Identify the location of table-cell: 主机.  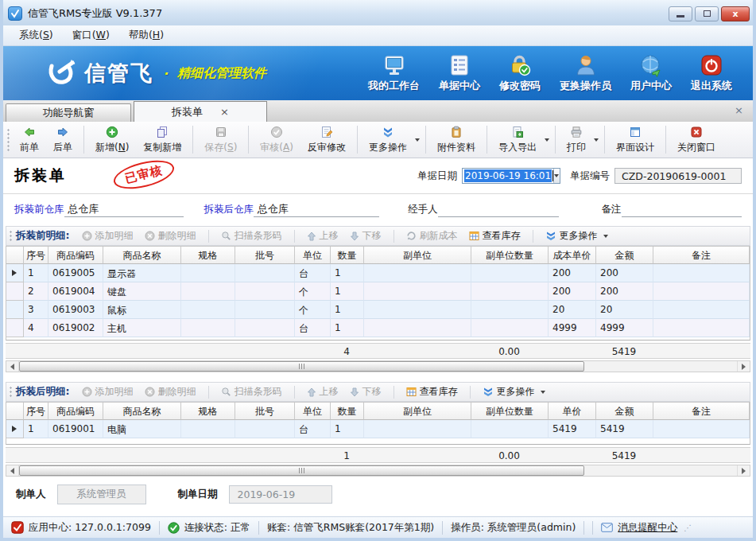
(142, 328).